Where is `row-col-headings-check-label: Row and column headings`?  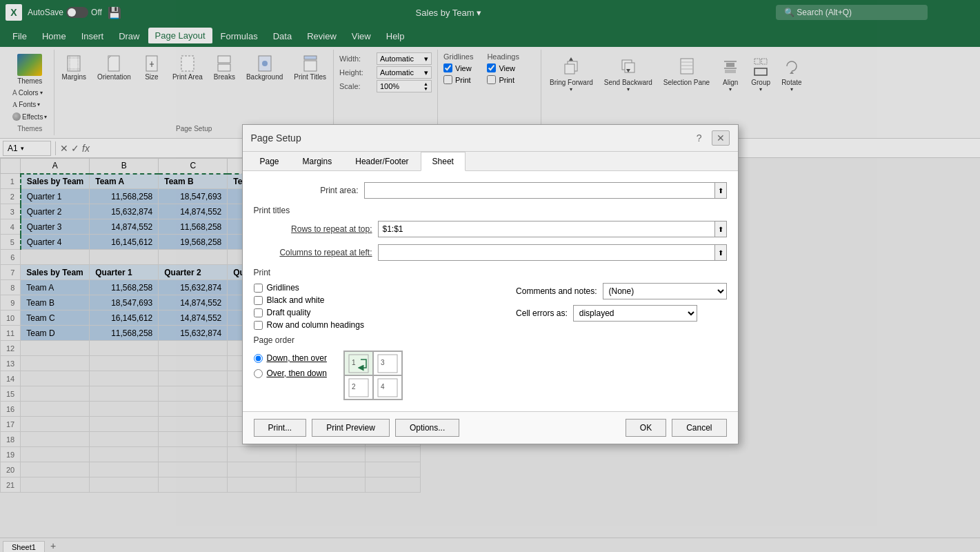 row-col-headings-check-label: Row and column headings is located at coordinates (316, 325).